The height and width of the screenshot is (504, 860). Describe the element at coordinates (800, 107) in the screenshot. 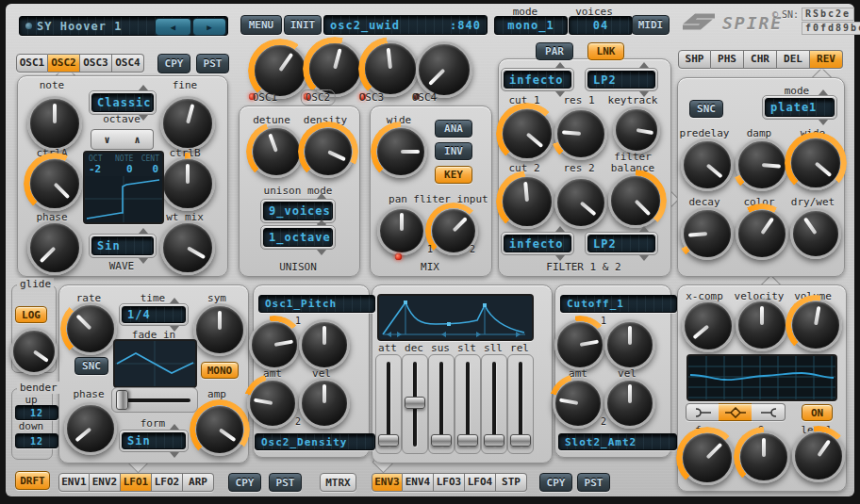

I see `reverb-mode-select: plate1` at that location.